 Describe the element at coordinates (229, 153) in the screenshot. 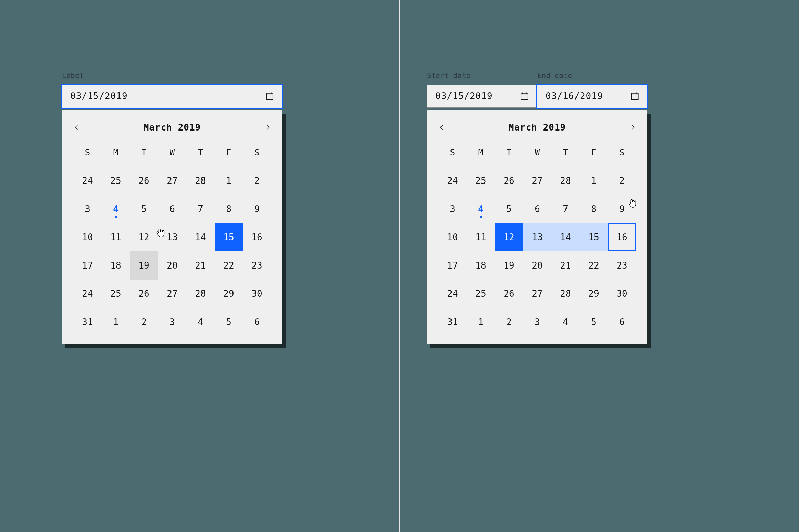

I see `weekday-header: F` at that location.